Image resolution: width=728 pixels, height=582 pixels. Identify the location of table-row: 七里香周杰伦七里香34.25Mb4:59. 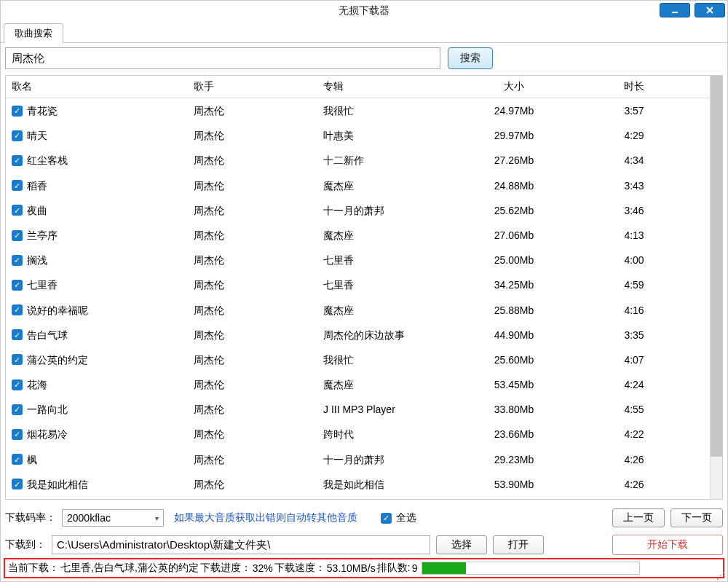
(358, 285).